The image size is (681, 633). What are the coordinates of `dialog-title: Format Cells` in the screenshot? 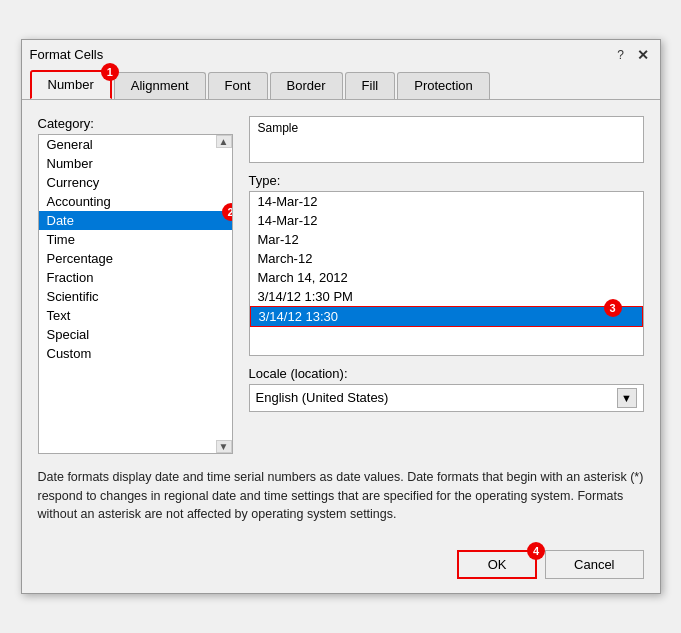 It's located at (67, 54).